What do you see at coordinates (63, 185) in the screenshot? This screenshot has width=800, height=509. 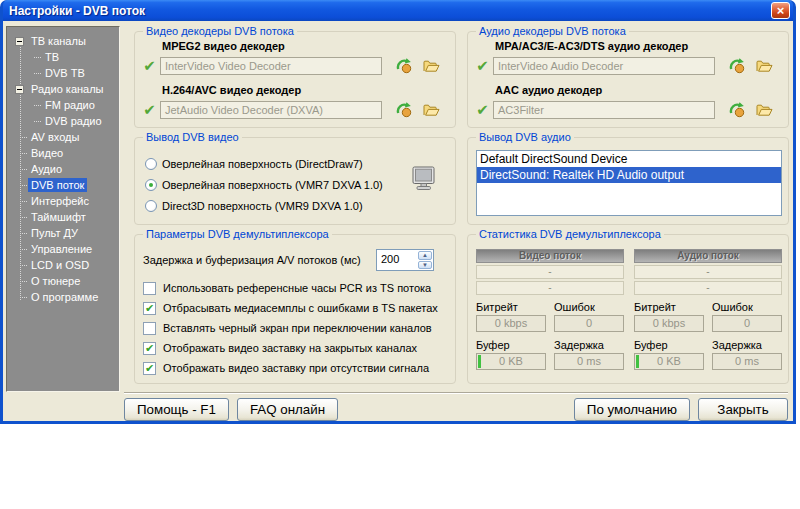 I see `sidebar-item-9: DVB поток` at bounding box center [63, 185].